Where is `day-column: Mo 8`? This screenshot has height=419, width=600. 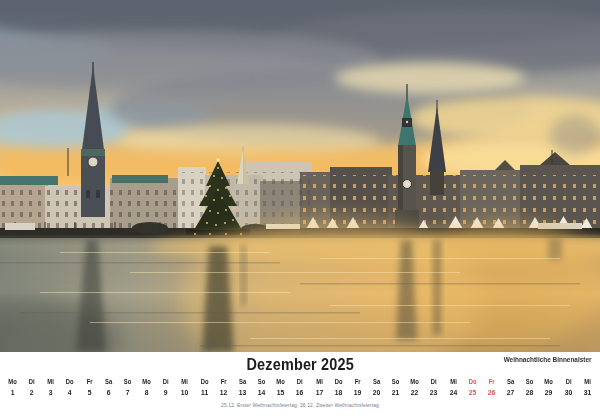 day-column: Mo 8 is located at coordinates (146, 388).